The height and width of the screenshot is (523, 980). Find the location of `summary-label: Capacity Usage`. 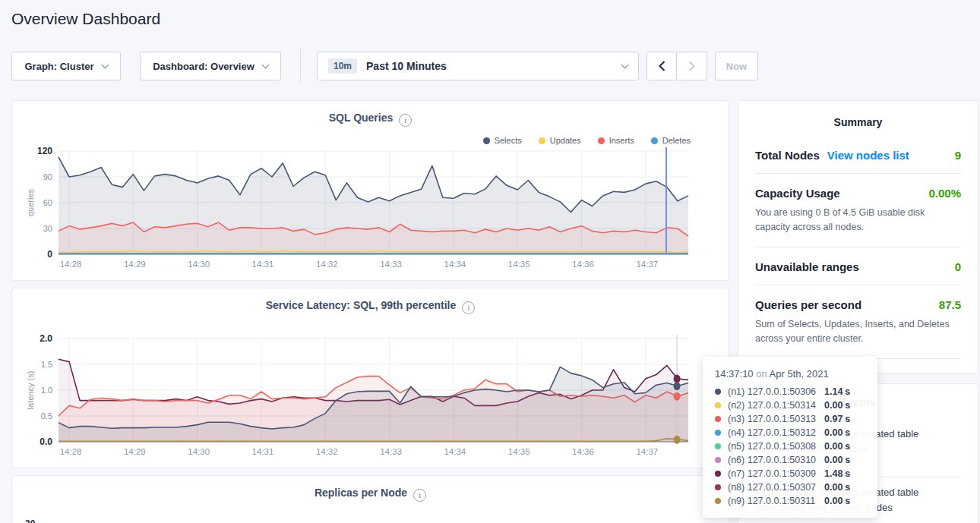

summary-label: Capacity Usage is located at coordinates (798, 193).